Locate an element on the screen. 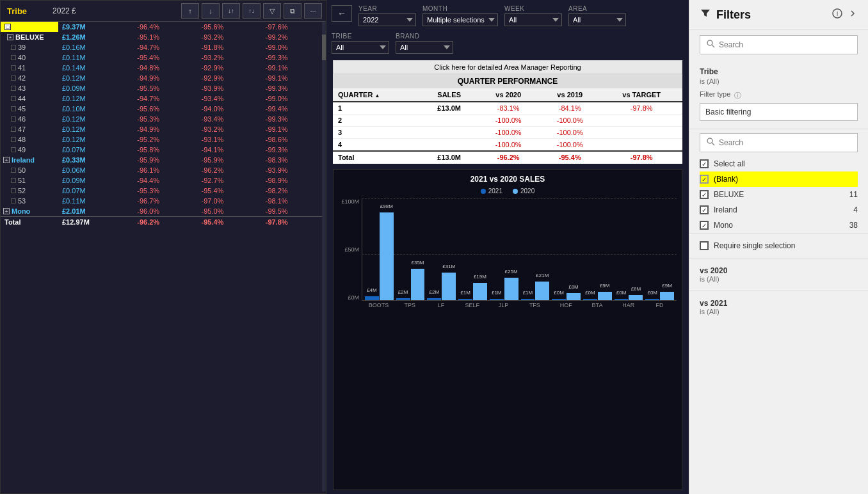 The image size is (868, 494). table-row: 46£0.12M-95.3%-93.4%-99.3% is located at coordinates (163, 119).